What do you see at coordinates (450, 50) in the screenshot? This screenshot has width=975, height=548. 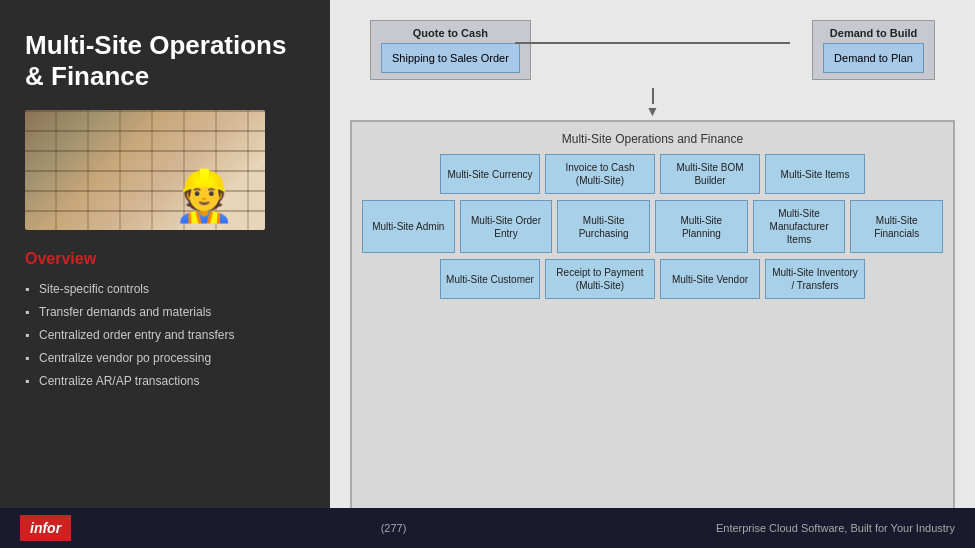 I see `quote-cash-outer: Quote to Cash Shipping to Sales Order` at bounding box center [450, 50].